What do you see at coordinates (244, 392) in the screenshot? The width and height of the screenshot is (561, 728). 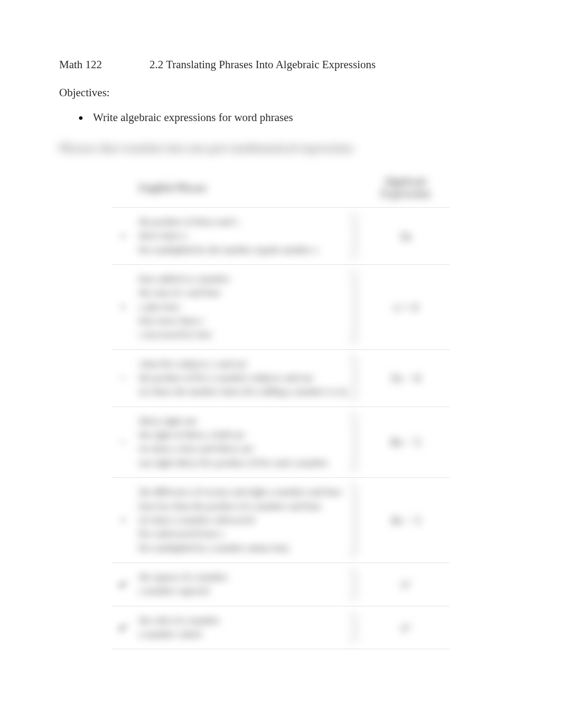 I see `phrase-line: six times the number times five adding a…` at bounding box center [244, 392].